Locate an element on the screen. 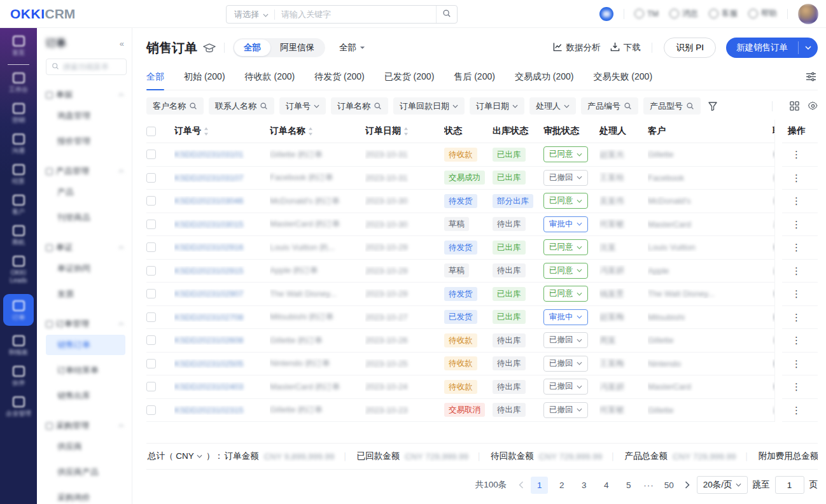 The height and width of the screenshot is (504, 826). table-scrollbar-strip is located at coordinates (778, 271).